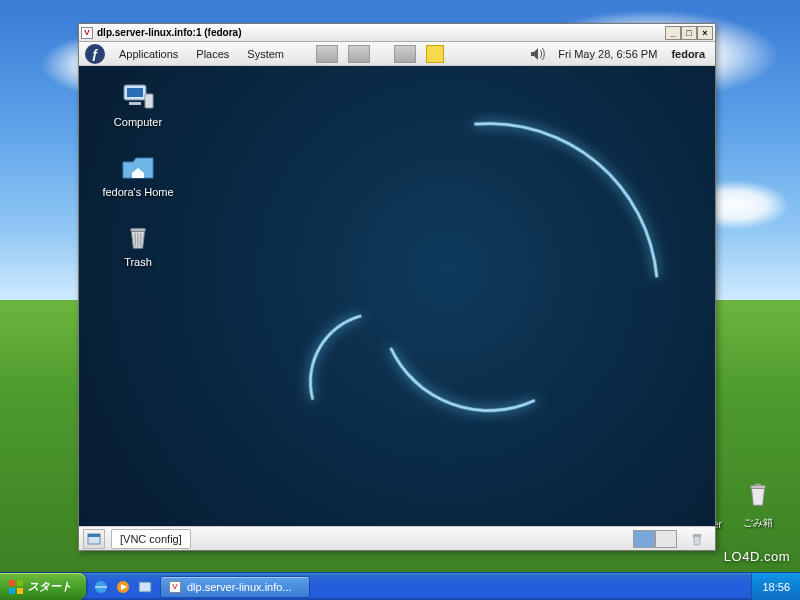  I want to click on tray-clock: 18:56, so click(776, 587).